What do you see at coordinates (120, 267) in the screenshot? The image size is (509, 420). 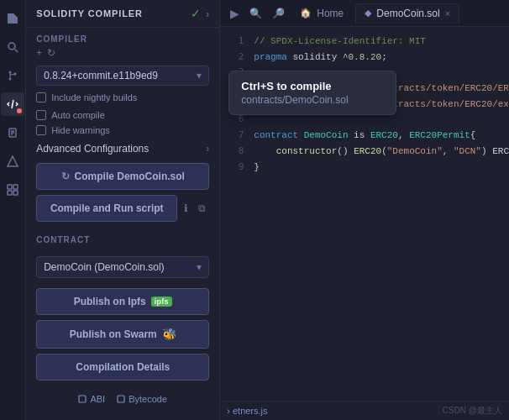 I see `contract-text: DemoCoin (DemoCoin.sol)` at bounding box center [120, 267].